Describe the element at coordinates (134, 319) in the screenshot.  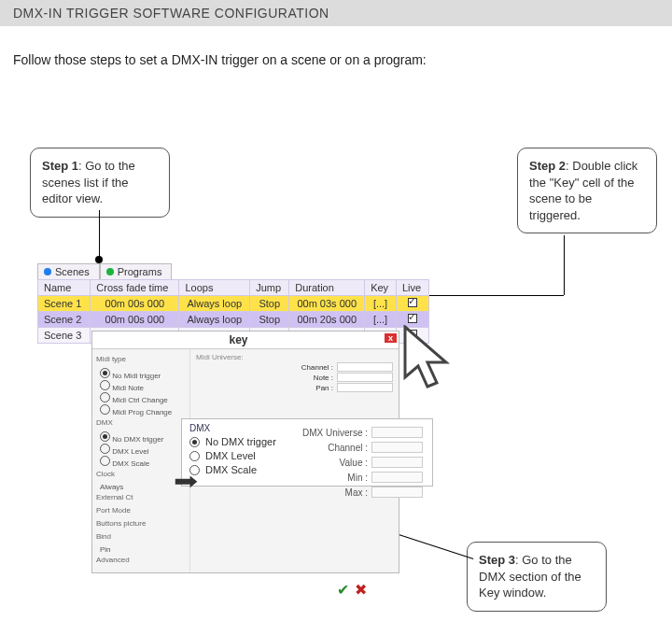
I see `cell-crossfade: 00m 00s 000` at that location.